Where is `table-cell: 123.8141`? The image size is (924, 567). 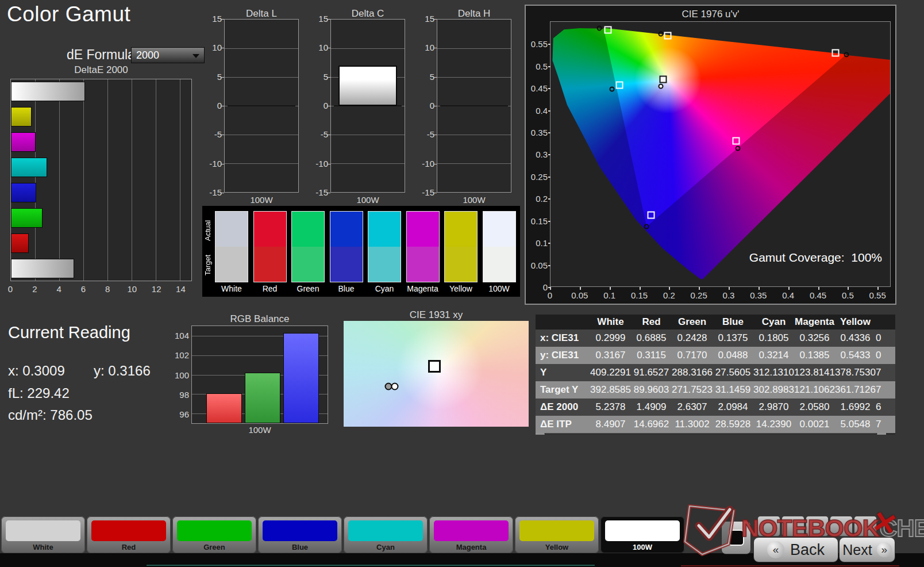
table-cell: 123.8141 is located at coordinates (815, 373).